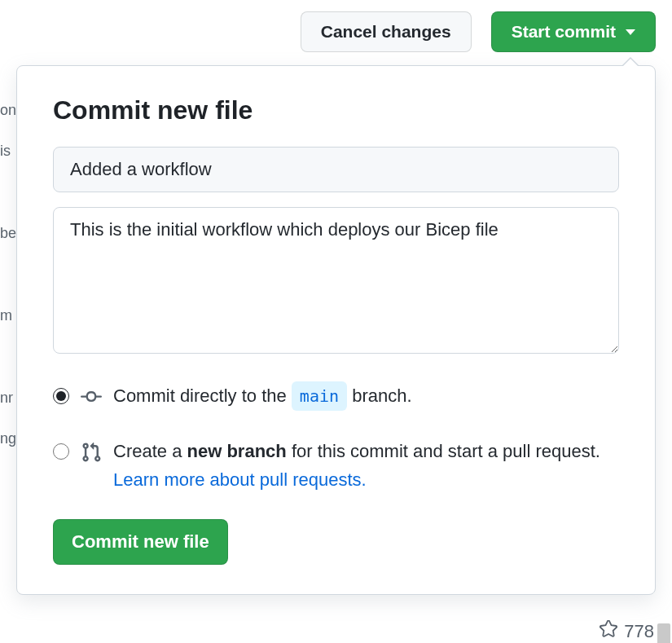  I want to click on cancel-changes-button: Cancel changes, so click(386, 32).